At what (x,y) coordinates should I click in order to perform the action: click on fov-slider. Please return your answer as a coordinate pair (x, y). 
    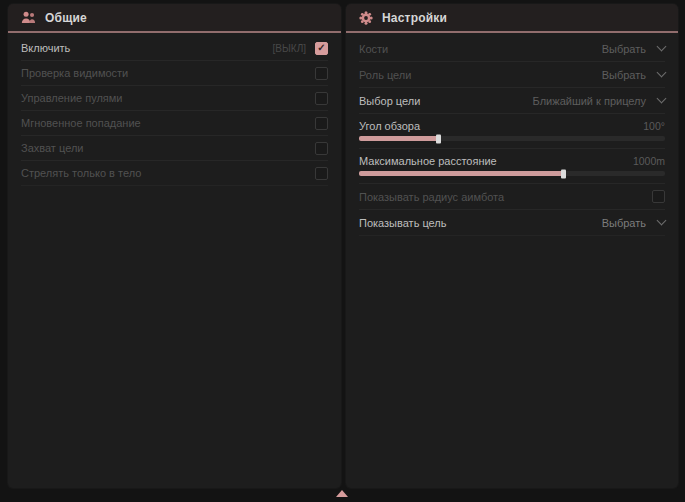
    Looking at the image, I should click on (512, 138).